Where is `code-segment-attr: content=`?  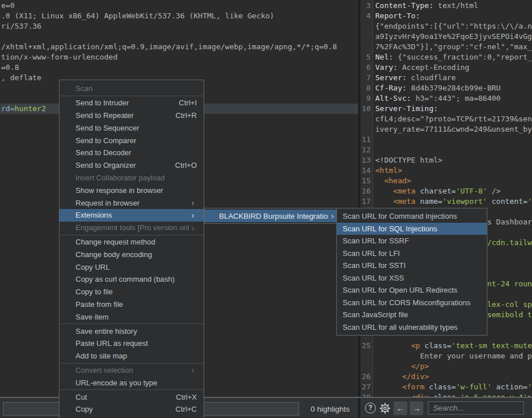
code-segment-attr: content= is located at coordinates (507, 202).